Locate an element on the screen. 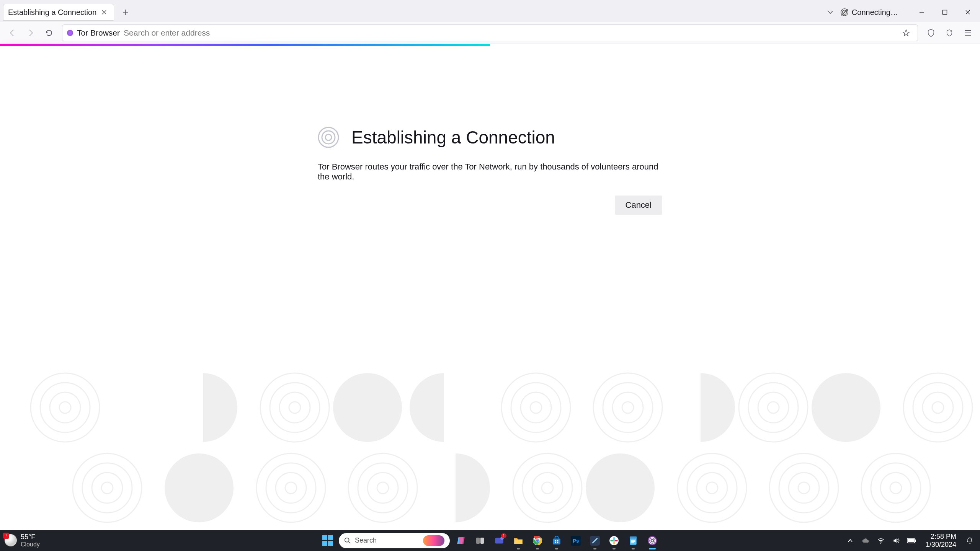 The height and width of the screenshot is (551, 980). taskbar-copilot is located at coordinates (461, 541).